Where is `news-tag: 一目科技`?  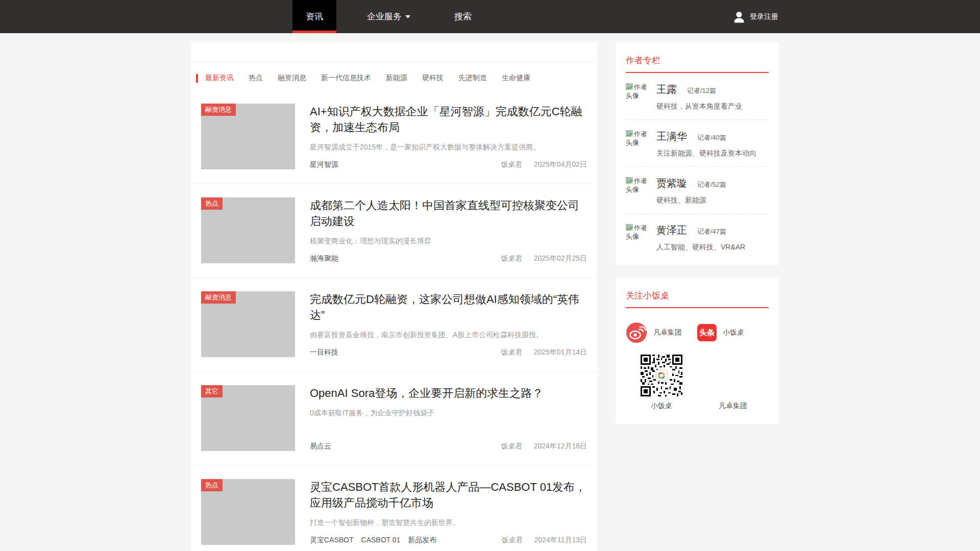 news-tag: 一目科技 is located at coordinates (324, 353).